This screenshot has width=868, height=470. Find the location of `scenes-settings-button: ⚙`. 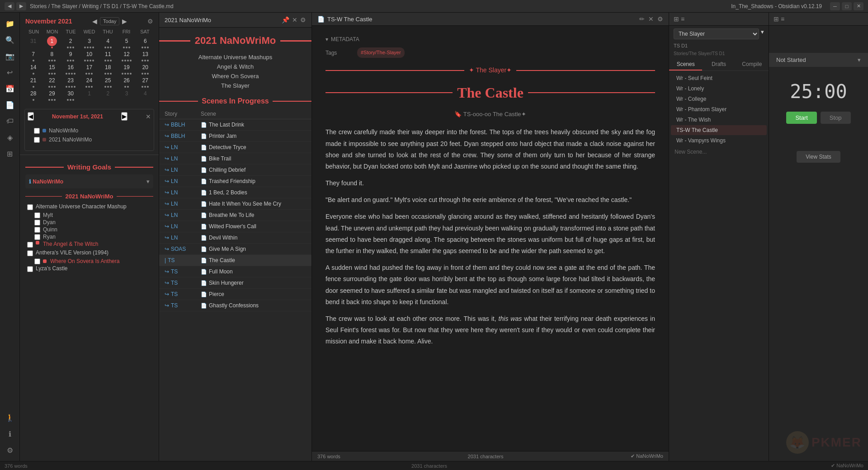

scenes-settings-button: ⚙ is located at coordinates (303, 20).